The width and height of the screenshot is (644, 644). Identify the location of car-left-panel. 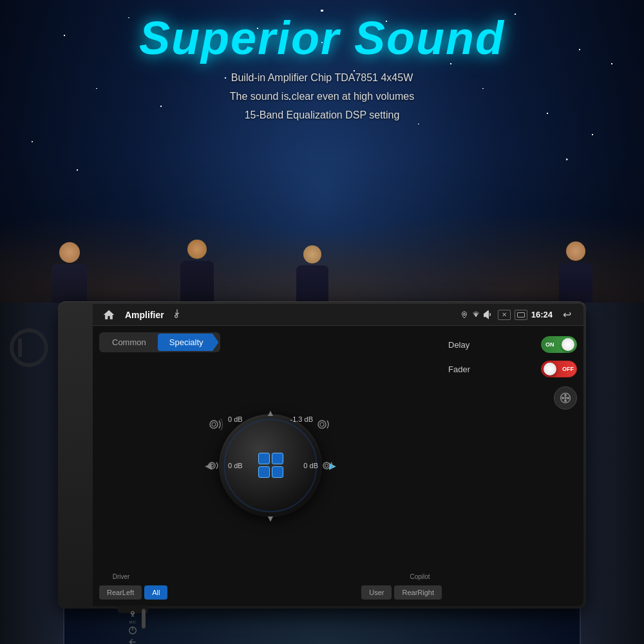
(32, 473).